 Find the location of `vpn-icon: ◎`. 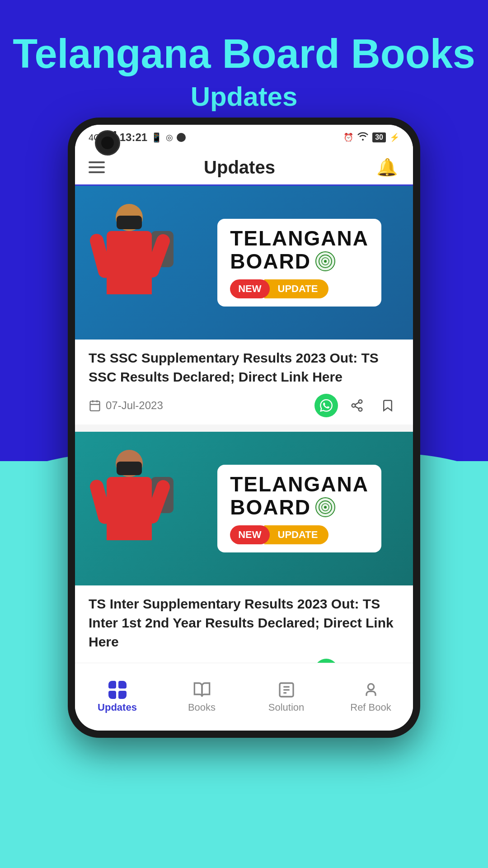

vpn-icon: ◎ is located at coordinates (169, 137).